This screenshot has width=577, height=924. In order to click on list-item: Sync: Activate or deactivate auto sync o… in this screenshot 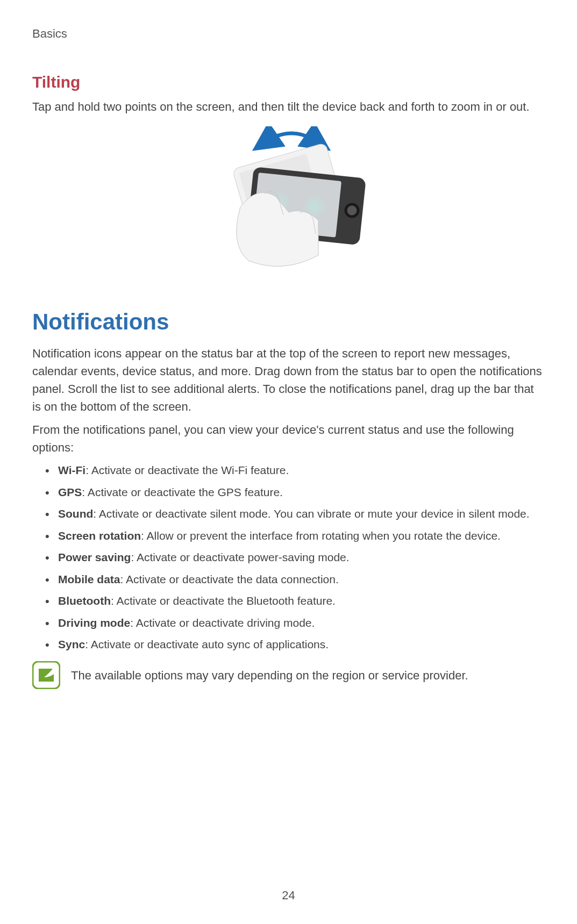, I will do `click(288, 645)`.